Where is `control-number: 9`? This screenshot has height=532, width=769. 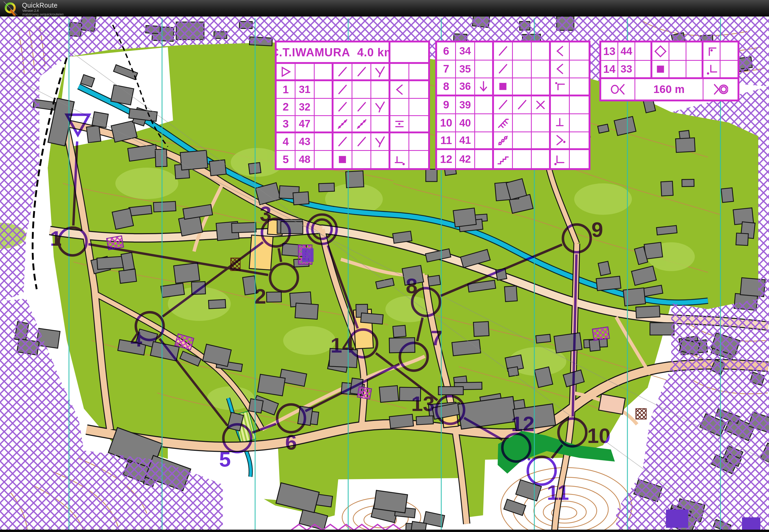
control-number: 9 is located at coordinates (446, 105).